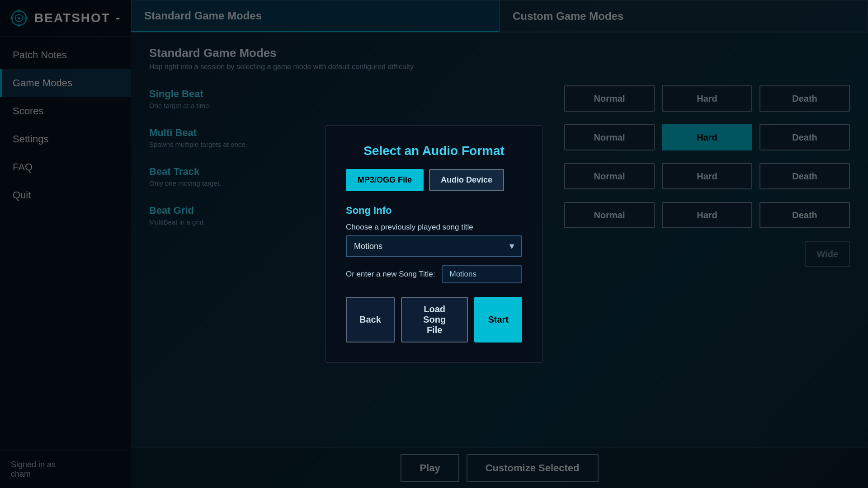  Describe the element at coordinates (434, 211) in the screenshot. I see `song-info-title: Song Info` at that location.